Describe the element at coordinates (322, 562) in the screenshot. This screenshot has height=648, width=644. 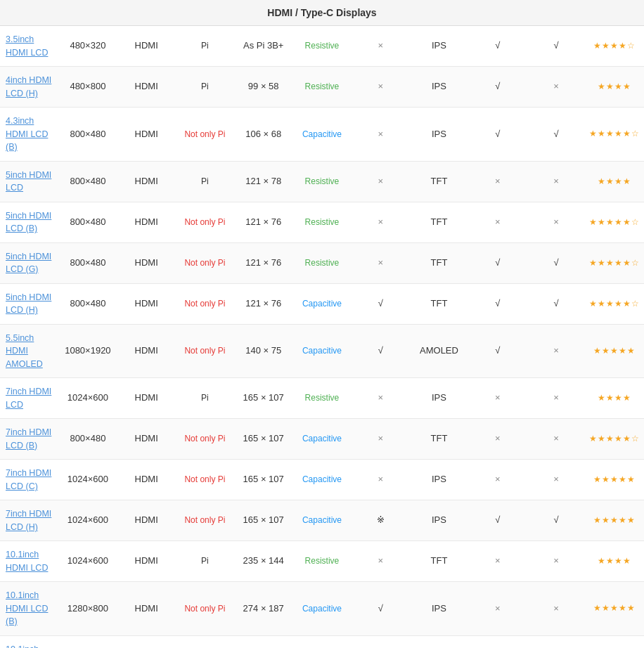
I see `table-row: 10.1inch HDMI LCD1024×600HDMIPi235 × 144…` at that location.